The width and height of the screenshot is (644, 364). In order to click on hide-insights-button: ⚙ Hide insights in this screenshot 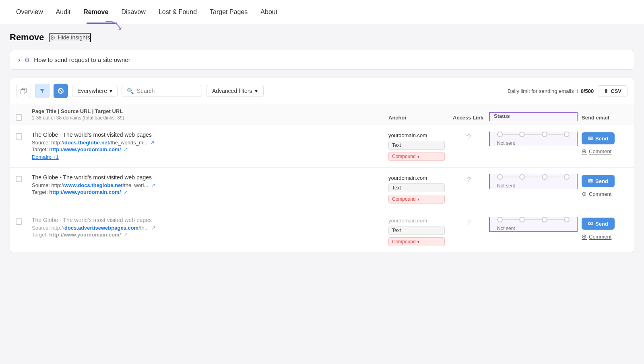, I will do `click(70, 38)`.